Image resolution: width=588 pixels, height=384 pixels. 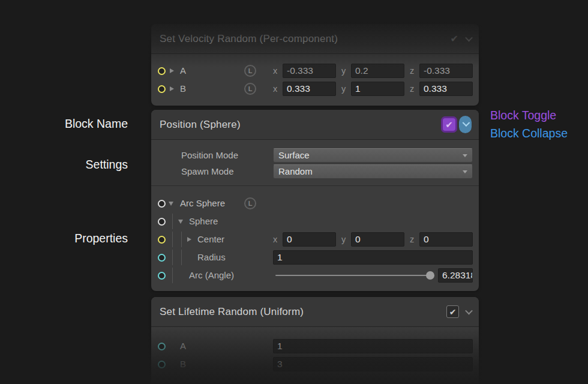 I want to click on property-row-a: A L x -0.333 y 0.2 z -0.333, so click(x=312, y=71).